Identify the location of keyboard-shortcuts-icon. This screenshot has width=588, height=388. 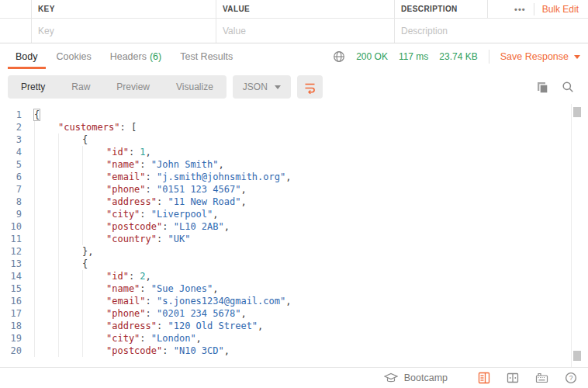
(541, 378).